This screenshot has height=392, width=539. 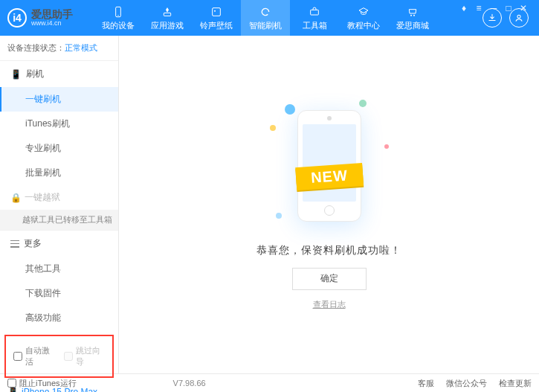 What do you see at coordinates (34, 356) in the screenshot?
I see `auto-activate-checkbox: 自动激活` at bounding box center [34, 356].